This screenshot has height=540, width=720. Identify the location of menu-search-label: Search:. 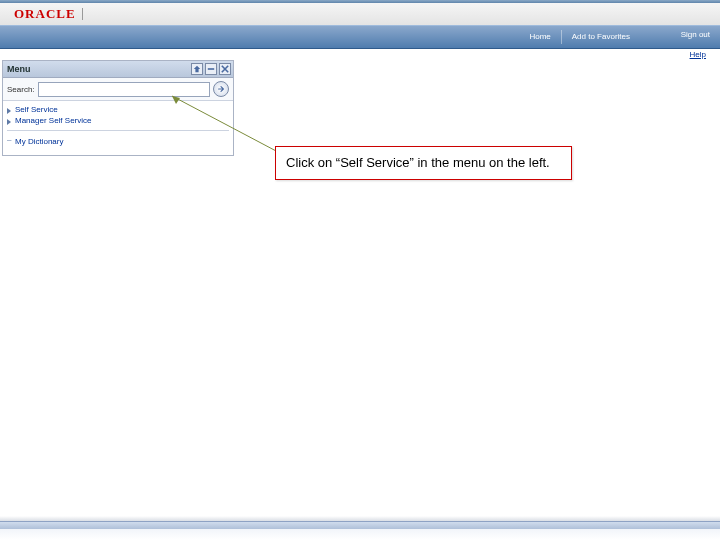
(21, 90).